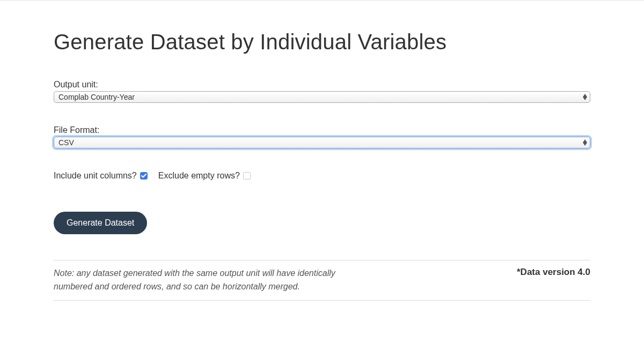  Describe the element at coordinates (96, 176) in the screenshot. I see `include-unit-label: Include unit columns?` at that location.